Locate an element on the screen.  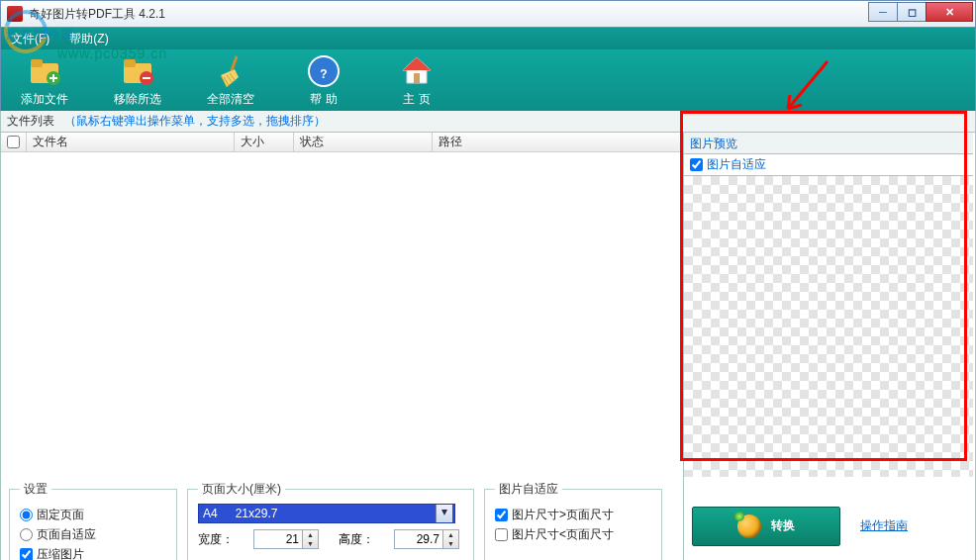
width-up: ▲ is located at coordinates (311, 534).